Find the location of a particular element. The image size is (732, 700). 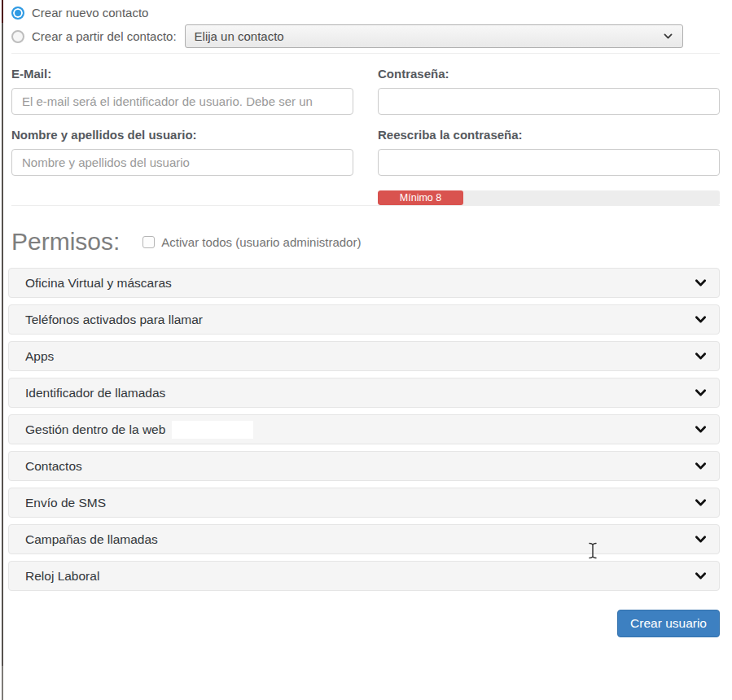

radio-row-new-contact: Crear nuevo contacto is located at coordinates (366, 13).